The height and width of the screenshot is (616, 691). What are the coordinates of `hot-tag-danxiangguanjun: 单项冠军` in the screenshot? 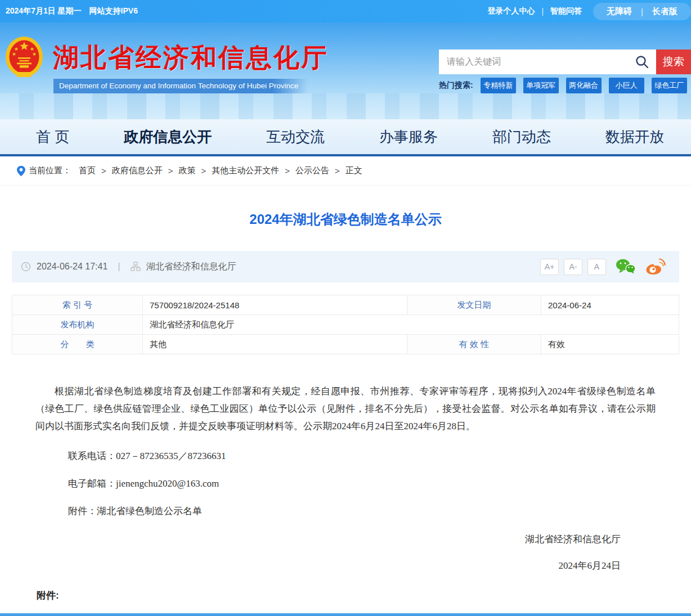 It's located at (541, 86).